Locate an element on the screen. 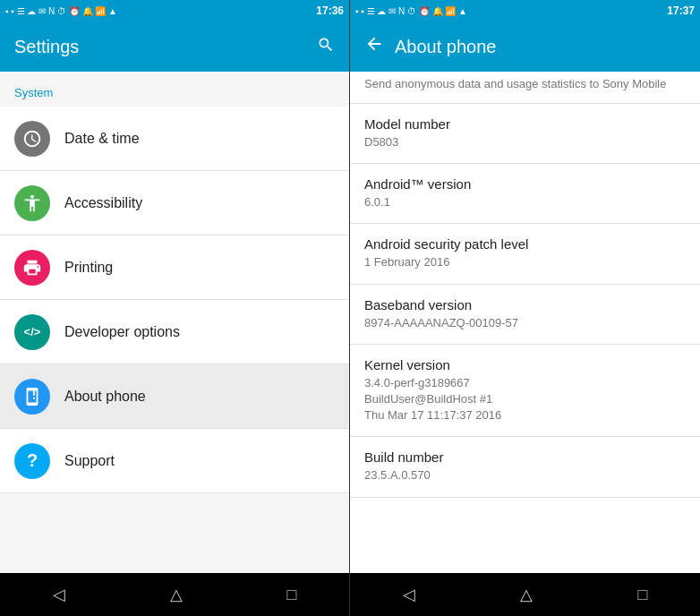 This screenshot has height=616, width=700. settings-item-accessibility: Accessibility is located at coordinates (175, 203).